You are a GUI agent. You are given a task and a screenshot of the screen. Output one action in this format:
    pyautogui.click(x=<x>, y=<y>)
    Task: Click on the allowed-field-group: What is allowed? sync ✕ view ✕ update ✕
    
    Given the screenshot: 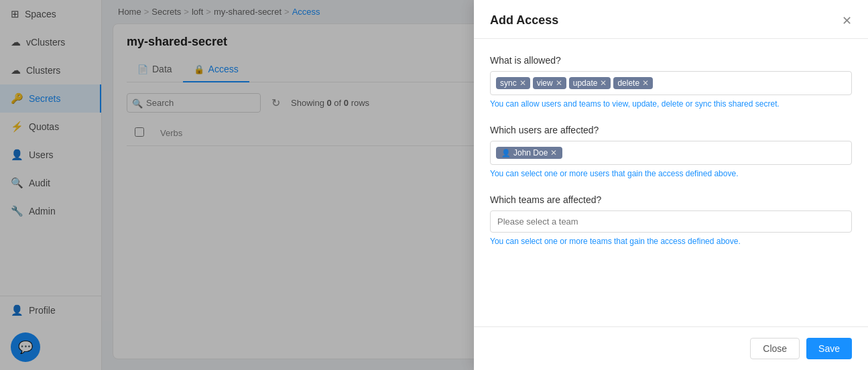 What is the action you would take?
    pyautogui.click(x=671, y=82)
    